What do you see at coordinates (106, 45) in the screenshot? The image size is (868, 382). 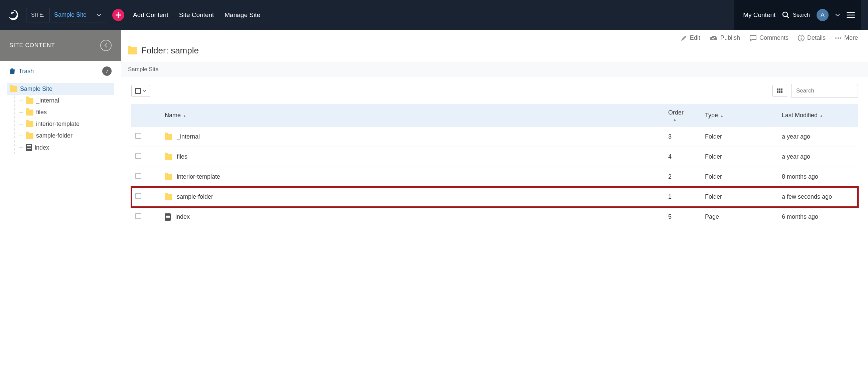 I see `collapse-sidebar-button` at bounding box center [106, 45].